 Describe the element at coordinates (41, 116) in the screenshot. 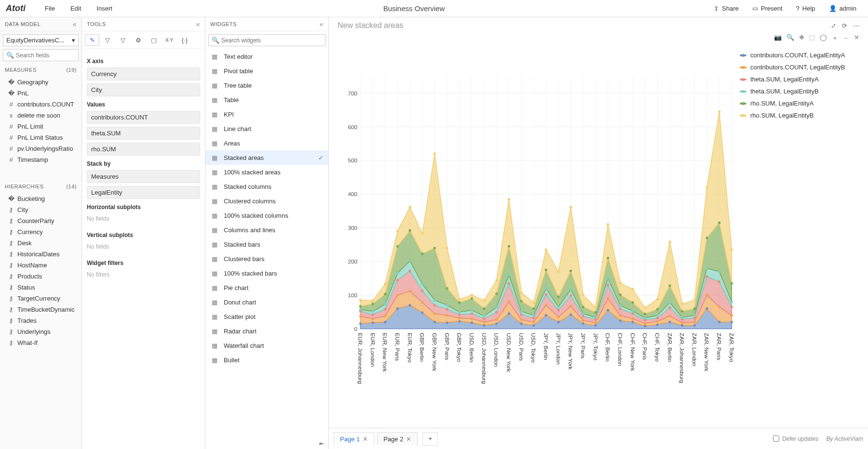

I see `measure-item: xdelete me soon` at that location.